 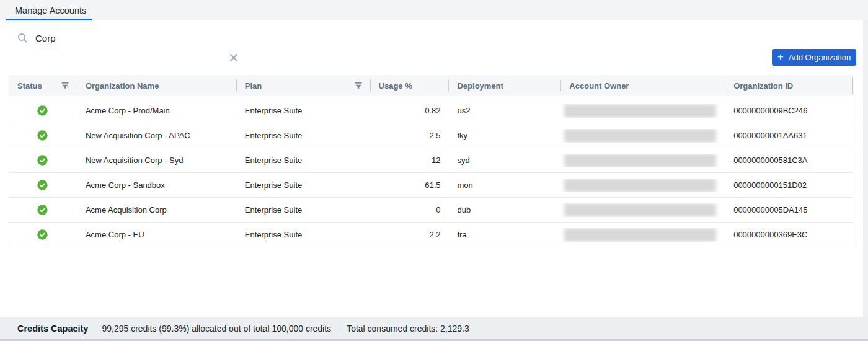 I want to click on cell-organization-id: 00000000001AA631, so click(x=789, y=135).